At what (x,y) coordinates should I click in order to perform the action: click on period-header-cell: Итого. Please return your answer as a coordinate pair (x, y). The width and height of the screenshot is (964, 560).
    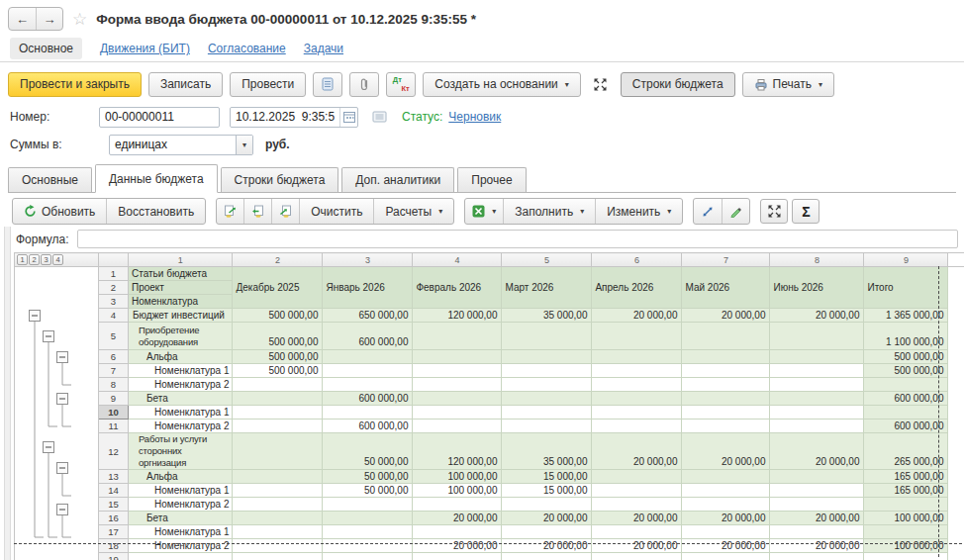
    Looking at the image, I should click on (907, 288).